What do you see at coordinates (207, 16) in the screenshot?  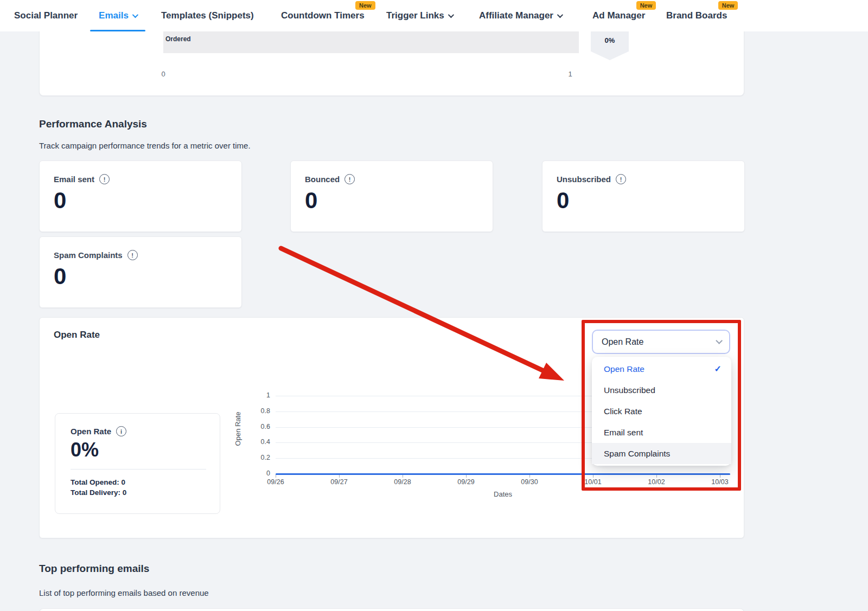 I see `nav-item-label: Templates (Snippets)` at bounding box center [207, 16].